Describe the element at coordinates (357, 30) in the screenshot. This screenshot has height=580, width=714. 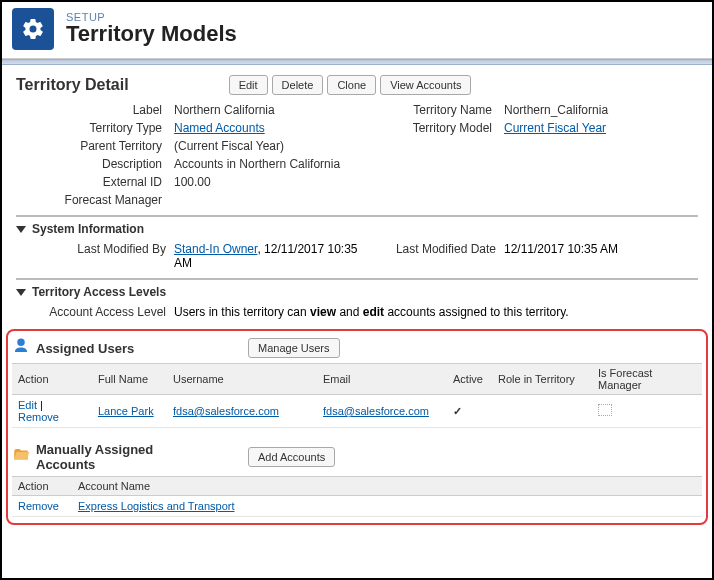
I see `page-header: SETUP Territory Models` at that location.